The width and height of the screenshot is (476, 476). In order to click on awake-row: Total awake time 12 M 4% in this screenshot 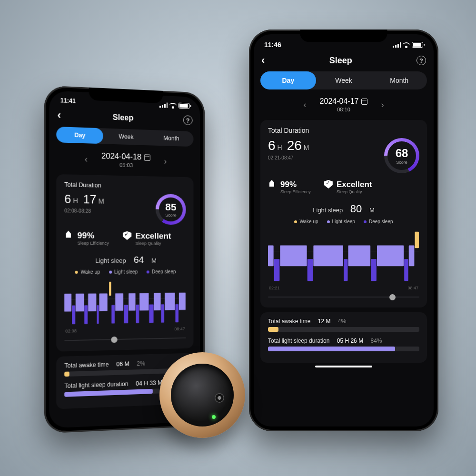, I will do `click(344, 325)`.